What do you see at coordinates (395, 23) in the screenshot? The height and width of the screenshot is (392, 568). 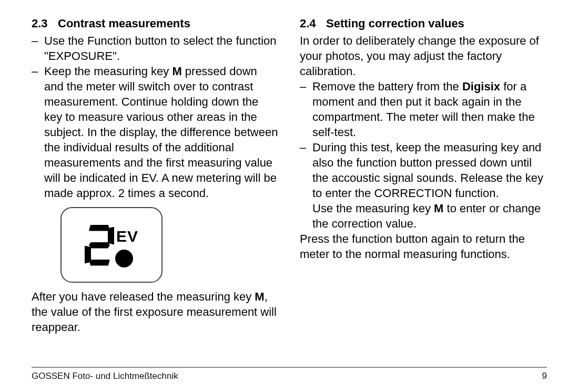 I see `heading-text: Setting correction values` at bounding box center [395, 23].